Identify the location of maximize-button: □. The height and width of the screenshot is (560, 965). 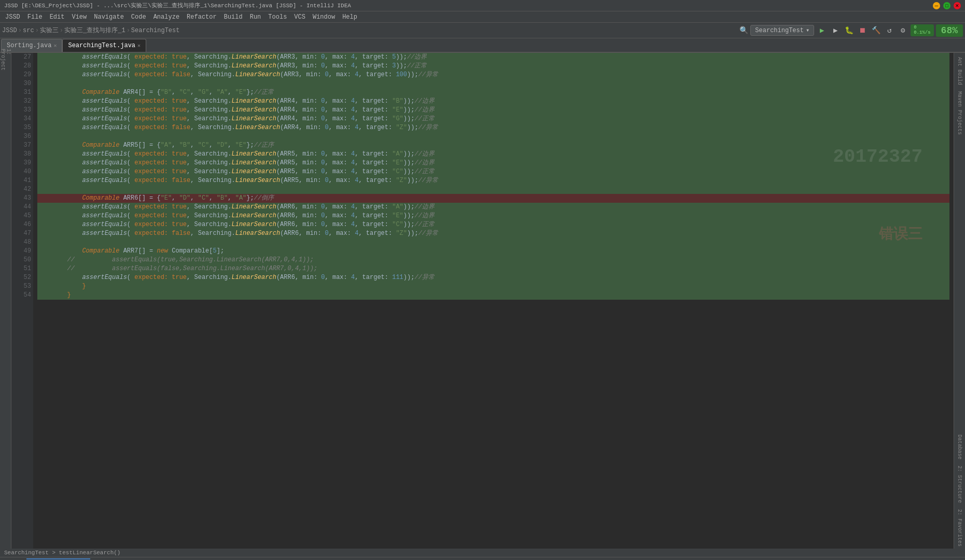
(947, 6).